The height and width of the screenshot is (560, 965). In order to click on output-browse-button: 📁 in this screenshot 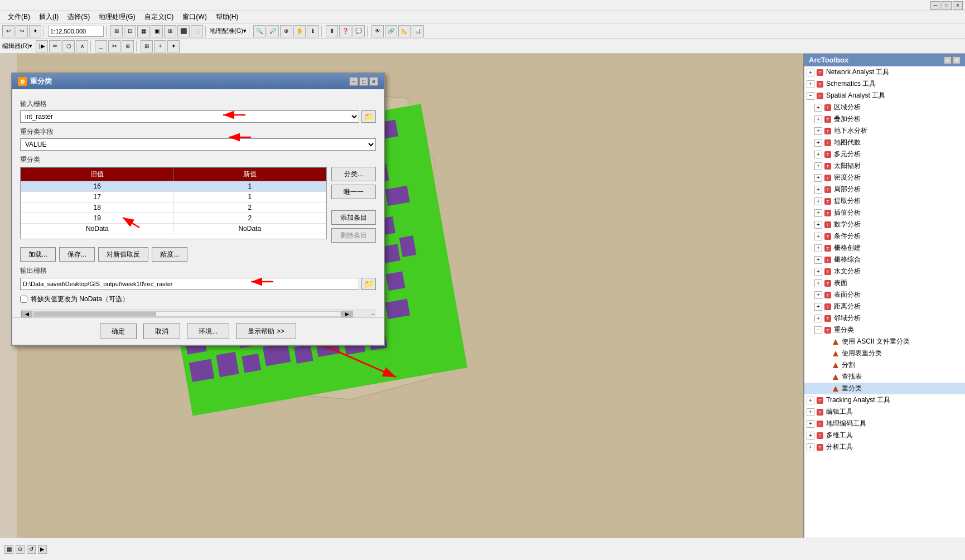, I will do `click(369, 284)`.